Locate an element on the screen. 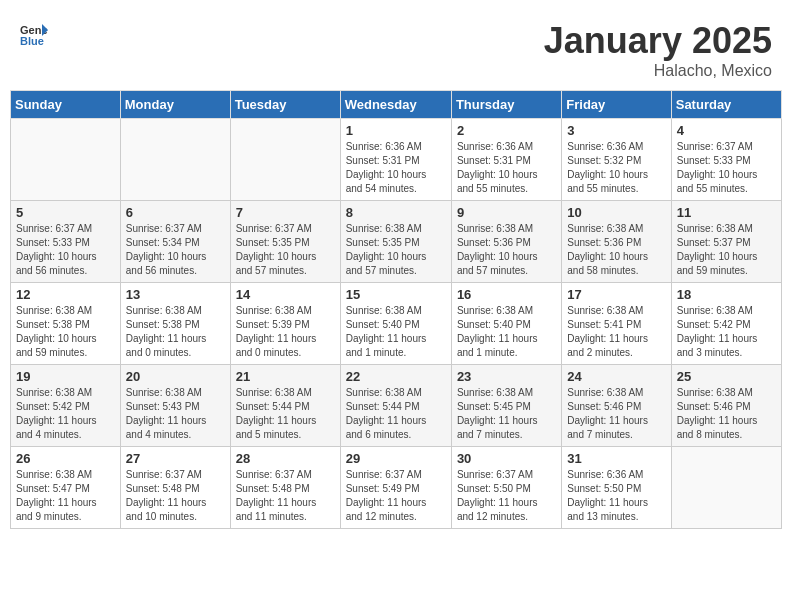 This screenshot has width=792, height=612. calendar-cell: 22Sunrise: 6:38 AM Sunset: 5:44 PM Dayli… is located at coordinates (396, 406).